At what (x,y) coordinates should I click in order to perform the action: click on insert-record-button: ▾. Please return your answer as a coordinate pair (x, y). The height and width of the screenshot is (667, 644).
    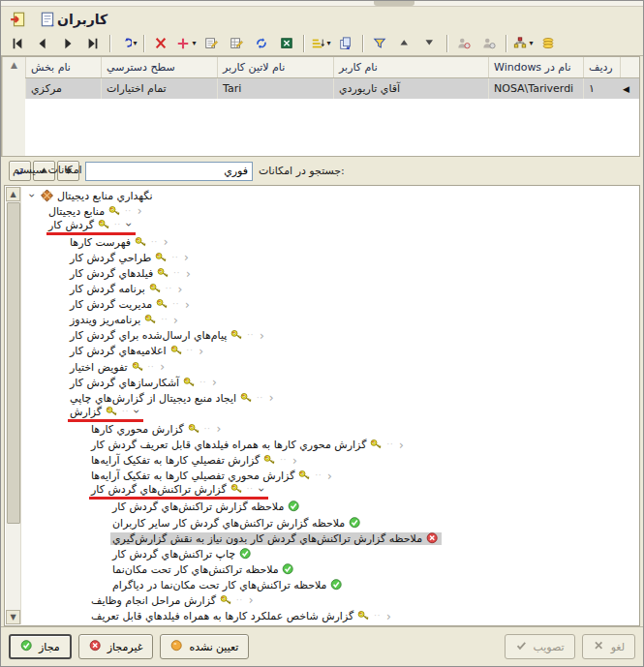
    Looking at the image, I should click on (186, 44).